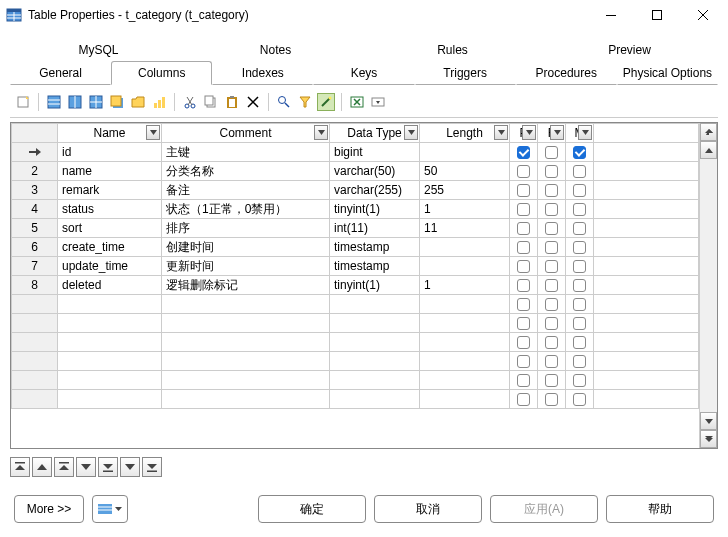  What do you see at coordinates (580, 134) in the screenshot?
I see `header-m: M` at bounding box center [580, 134].